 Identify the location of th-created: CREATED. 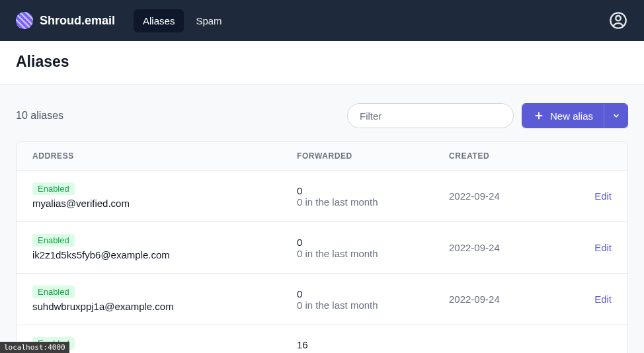
(512, 156).